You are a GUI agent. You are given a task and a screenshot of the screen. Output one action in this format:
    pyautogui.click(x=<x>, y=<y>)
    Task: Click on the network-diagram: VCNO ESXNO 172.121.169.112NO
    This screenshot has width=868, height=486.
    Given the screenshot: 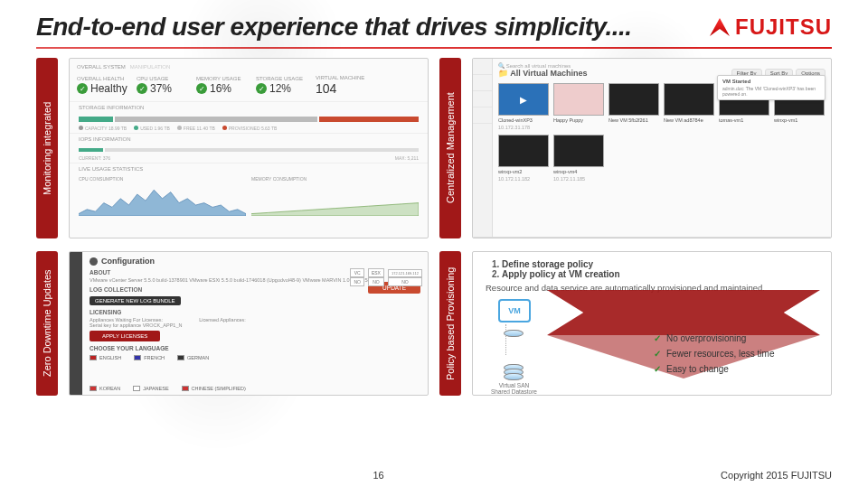 What is the action you would take?
    pyautogui.click(x=386, y=277)
    